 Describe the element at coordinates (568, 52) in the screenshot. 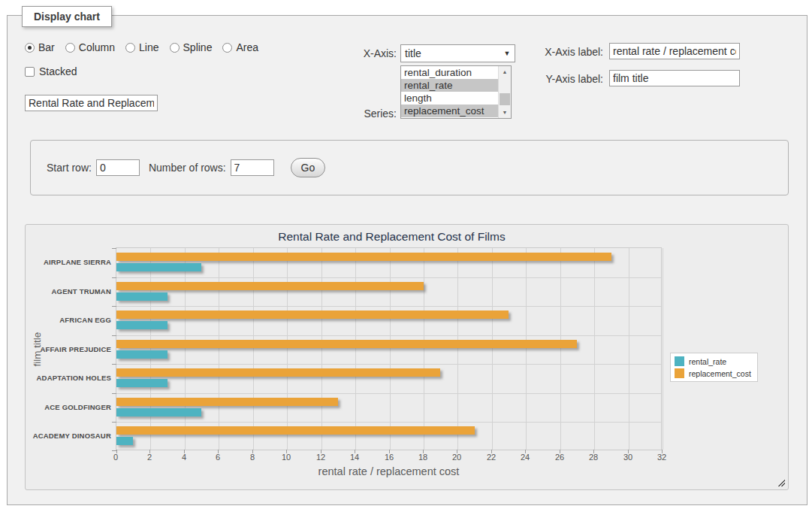

I see `x-axis-label-caption: X-Axis label:` at that location.